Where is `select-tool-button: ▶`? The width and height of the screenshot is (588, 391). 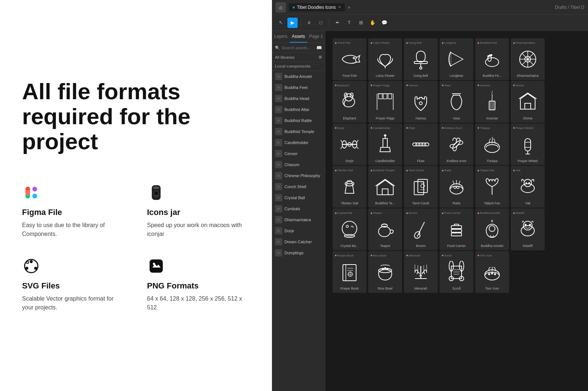 select-tool-button: ▶ is located at coordinates (293, 23).